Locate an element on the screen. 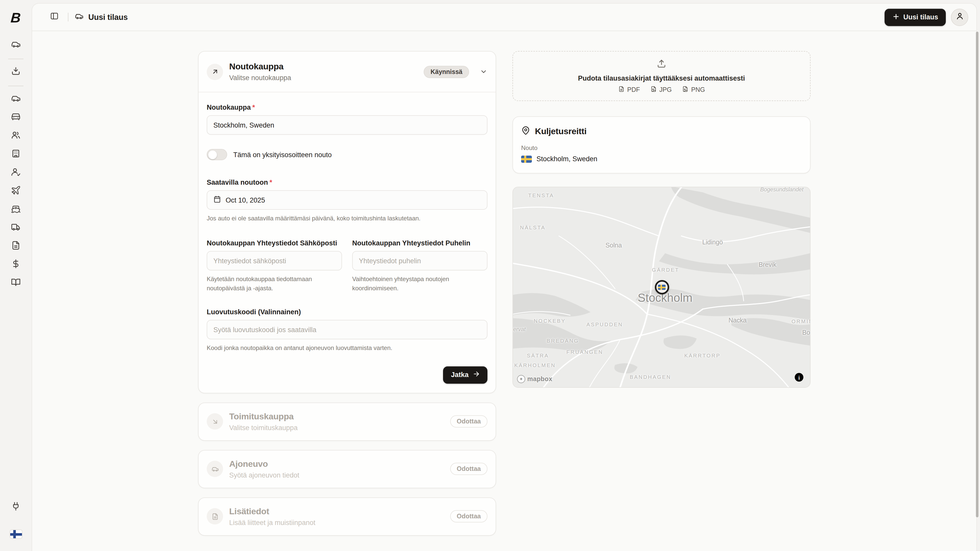 The height and width of the screenshot is (551, 980). sidebar-rail: B is located at coordinates (16, 275).